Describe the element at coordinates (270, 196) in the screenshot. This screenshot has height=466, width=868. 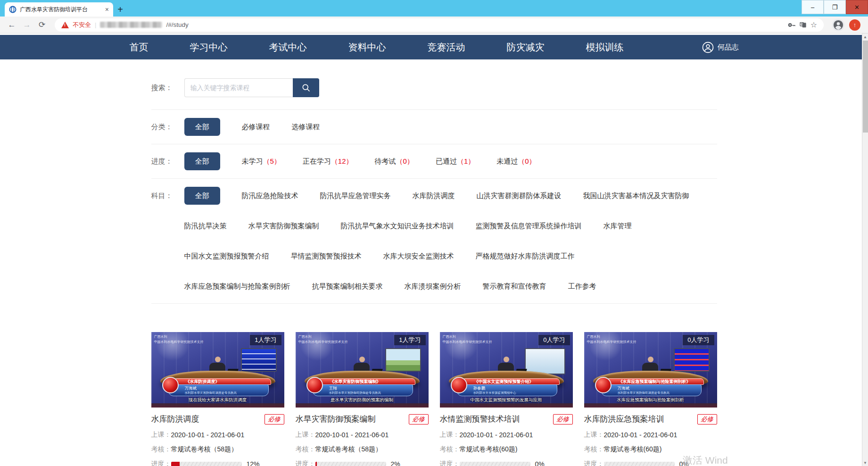
I see `subject-tag: 防汛应急抢险技术` at that location.